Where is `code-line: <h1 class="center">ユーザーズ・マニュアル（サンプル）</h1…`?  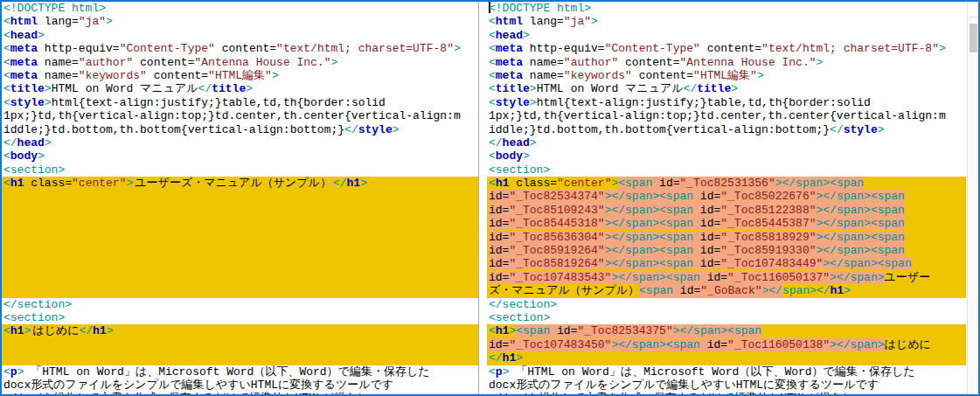
code-line: <h1 class="center">ユーザーズ・マニュアル（サンプル）</h1… is located at coordinates (240, 184).